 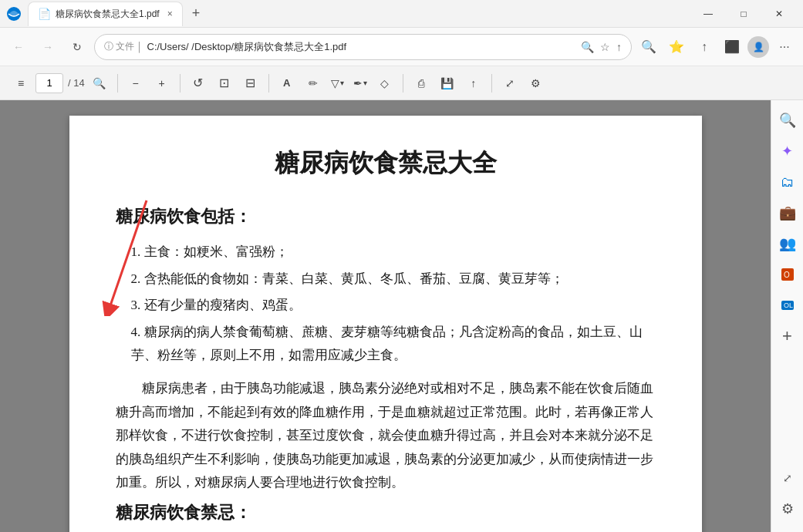 I want to click on browser-download-button: ⬛, so click(x=732, y=47).